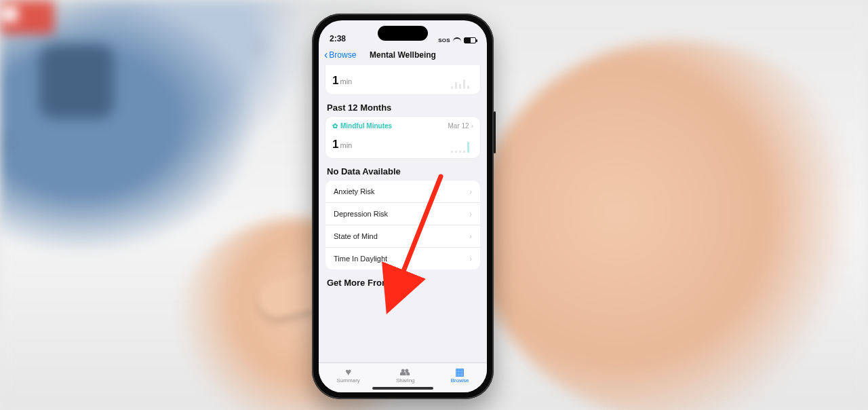  Describe the element at coordinates (403, 171) in the screenshot. I see `section-no-data: No Data Available` at that location.